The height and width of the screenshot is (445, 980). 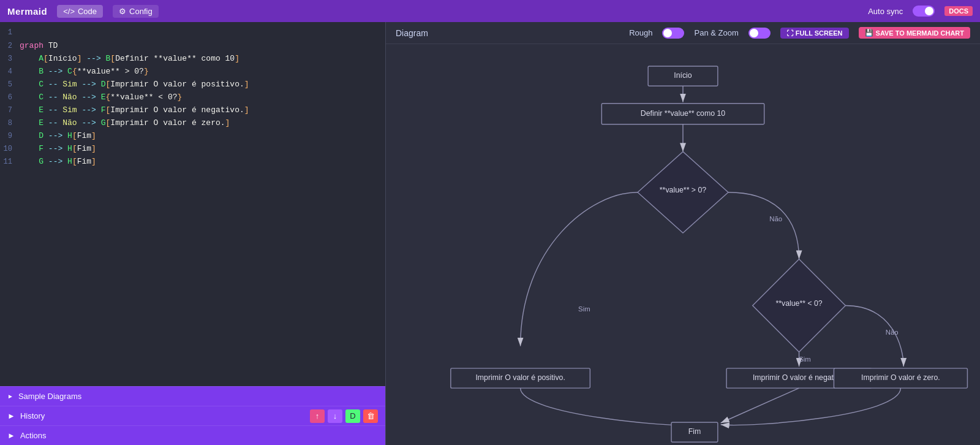 I want to click on node-cond2-label: **value** < 0?, so click(x=799, y=303).